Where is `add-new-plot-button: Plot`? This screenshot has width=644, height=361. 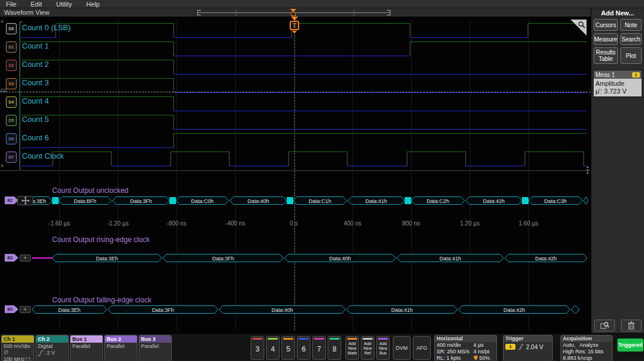 add-new-plot-button: Plot is located at coordinates (631, 56).